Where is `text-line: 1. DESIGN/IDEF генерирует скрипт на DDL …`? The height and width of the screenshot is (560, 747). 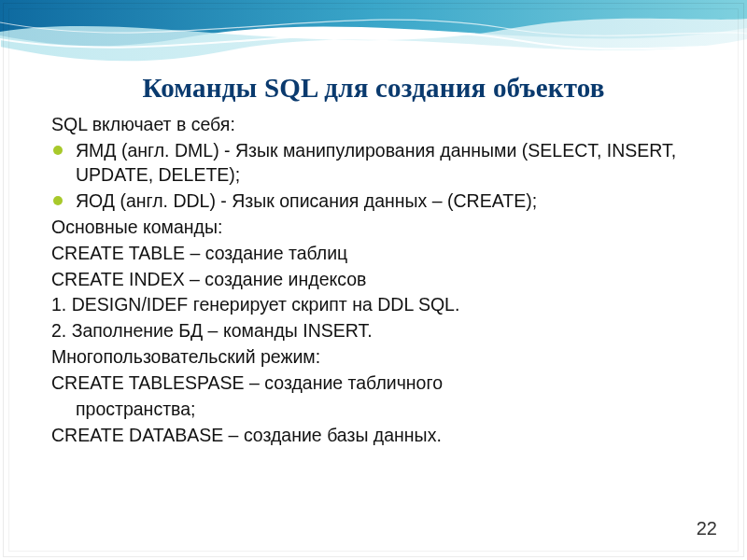 text-line: 1. DESIGN/IDEF генерирует скрипт на DDL … is located at coordinates (374, 305).